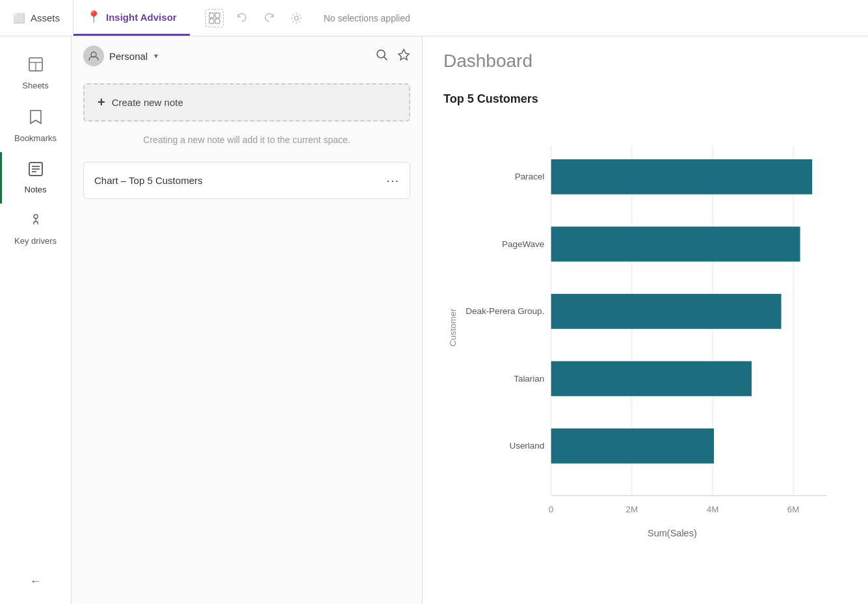 The height and width of the screenshot is (604, 868). Describe the element at coordinates (269, 18) in the screenshot. I see `redo-icon` at that location.